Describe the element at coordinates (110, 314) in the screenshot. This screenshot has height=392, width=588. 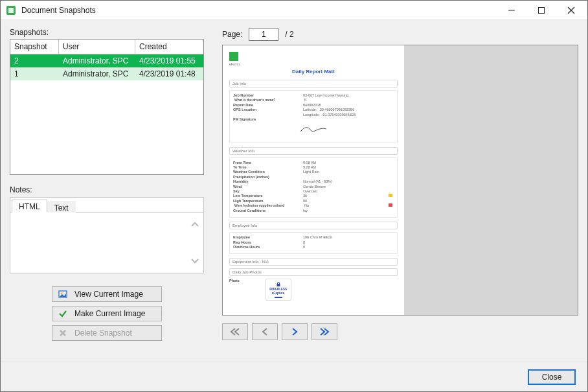
I see `button-label: Make Current Image` at that location.